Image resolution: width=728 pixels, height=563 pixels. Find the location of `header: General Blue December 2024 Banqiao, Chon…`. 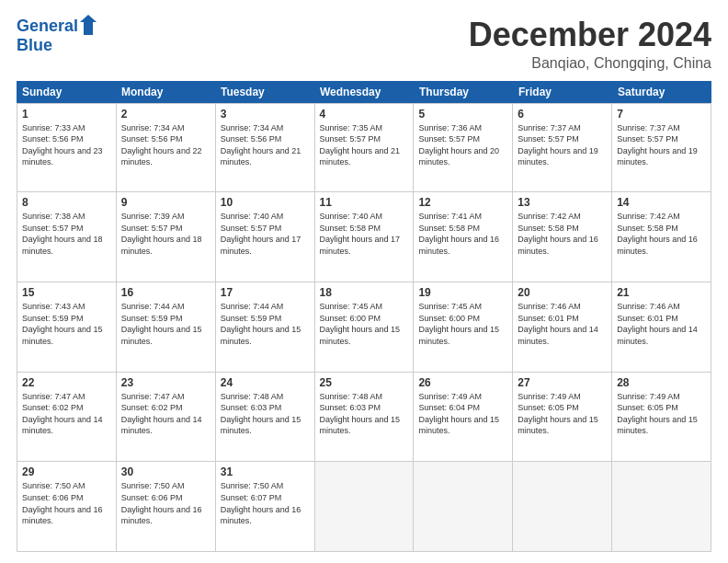

header: General Blue December 2024 Banqiao, Chon… is located at coordinates (364, 44).